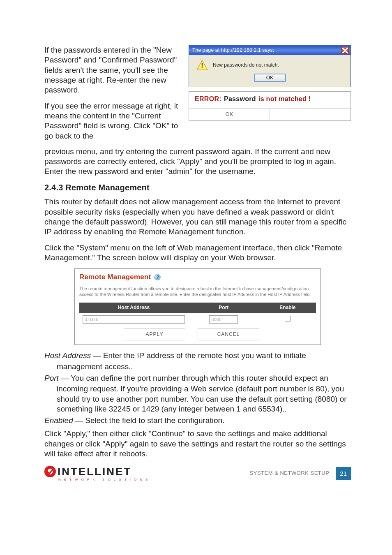 This screenshot has width=392, height=555. I want to click on page-footer: INTELLINET NETWORK SOLUTIONS SYSTEM & NE…, so click(198, 474).